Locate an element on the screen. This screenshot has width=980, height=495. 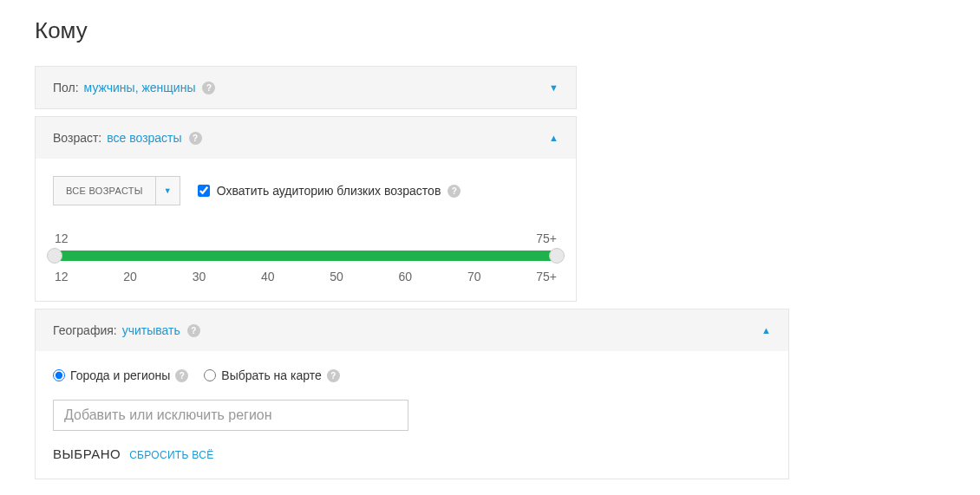
age-label: Возраст: is located at coordinates (77, 138).